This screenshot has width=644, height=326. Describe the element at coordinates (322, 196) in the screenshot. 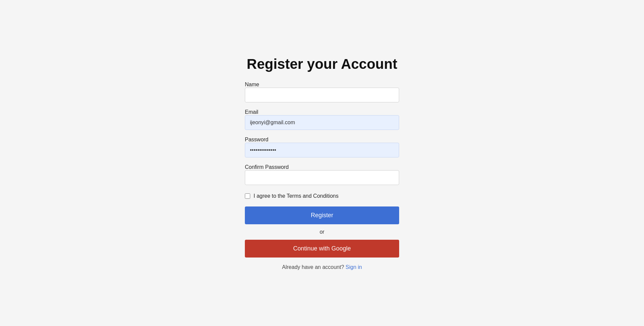

I see `terms-checkbox-row: I agree to the Terms and Conditions` at that location.